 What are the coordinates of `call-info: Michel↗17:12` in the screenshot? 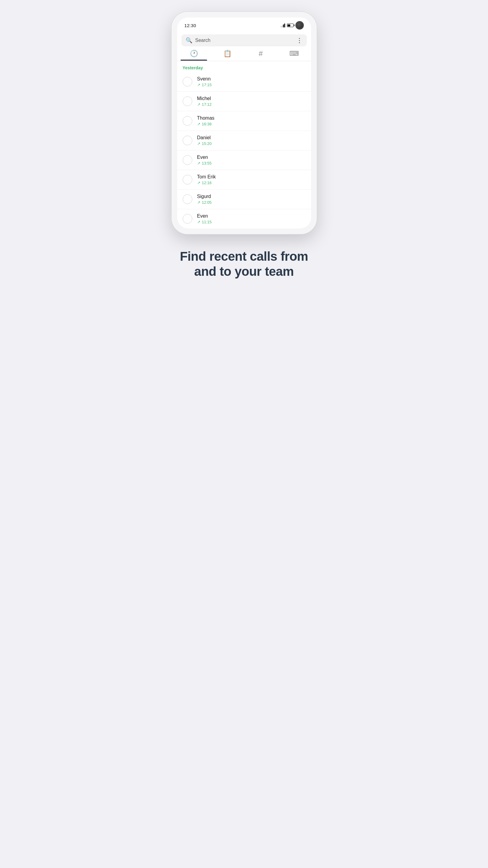 It's located at (251, 101).